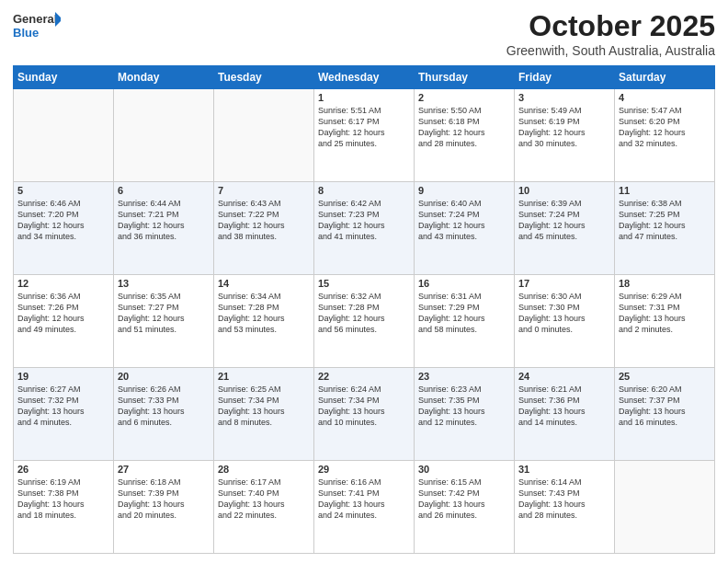 Image resolution: width=728 pixels, height=563 pixels. Describe the element at coordinates (564, 508) in the screenshot. I see `table-row: 31Sunrise: 6:14 AM Sunset: 7:43 PM Dayli…` at that location.